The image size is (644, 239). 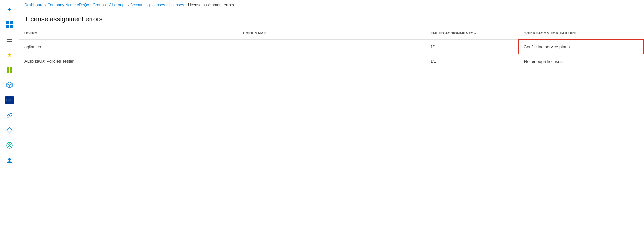 I want to click on table-row: agilanico 1/1 Conflicting service plans, so click(x=331, y=47).